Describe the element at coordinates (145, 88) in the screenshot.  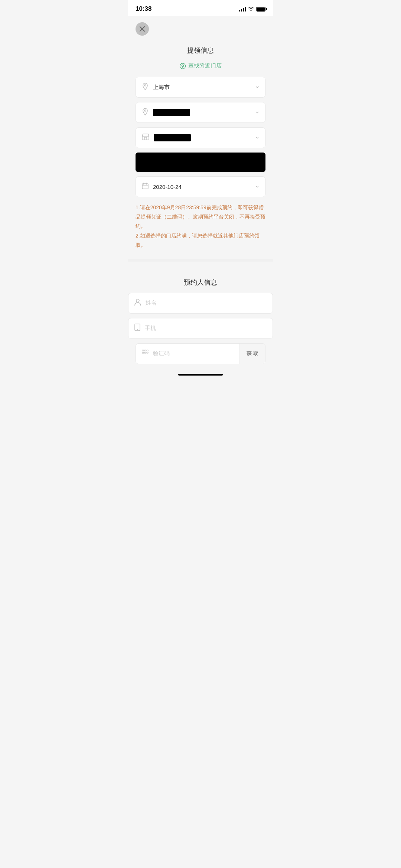
I see `location-icon-city` at that location.